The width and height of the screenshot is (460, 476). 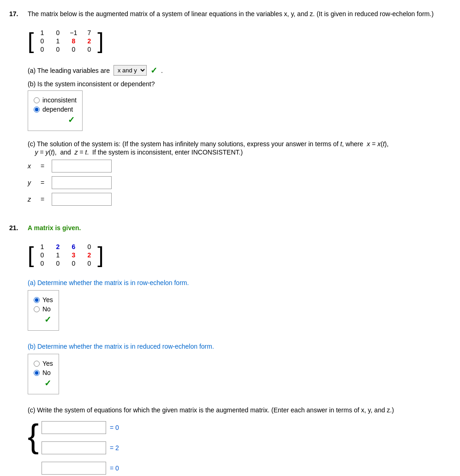 I want to click on cell-1-1: 1, so click(x=58, y=41).